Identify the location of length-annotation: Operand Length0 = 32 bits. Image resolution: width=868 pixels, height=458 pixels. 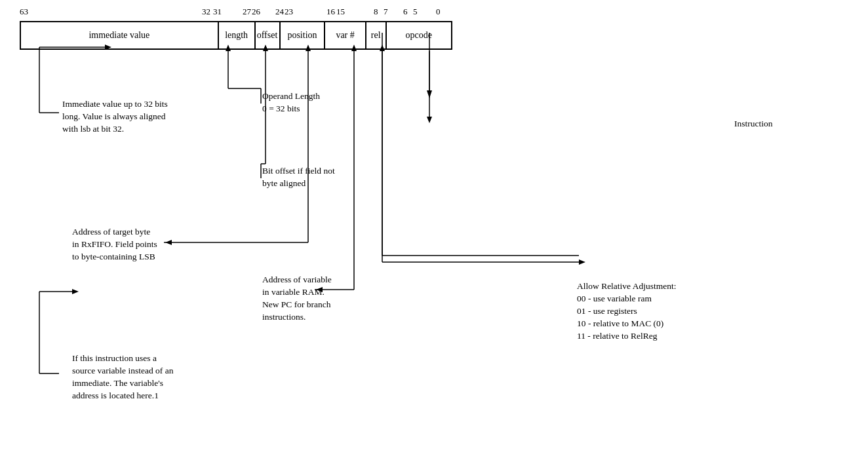
(321, 103).